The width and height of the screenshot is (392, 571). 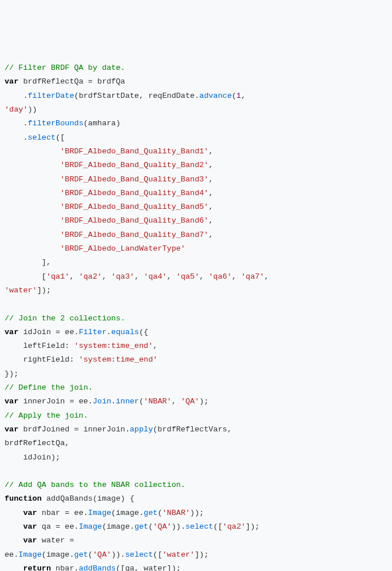 I want to click on code-text: ee., so click(x=11, y=555).